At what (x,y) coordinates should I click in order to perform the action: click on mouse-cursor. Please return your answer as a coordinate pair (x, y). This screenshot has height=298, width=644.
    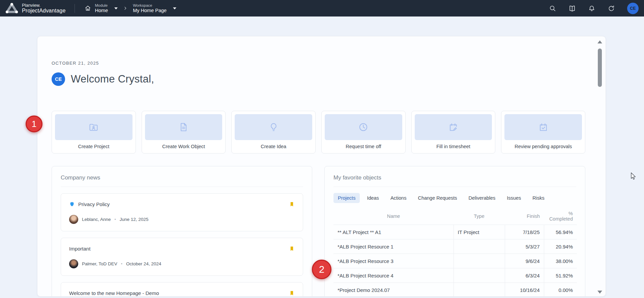
    Looking at the image, I should click on (634, 177).